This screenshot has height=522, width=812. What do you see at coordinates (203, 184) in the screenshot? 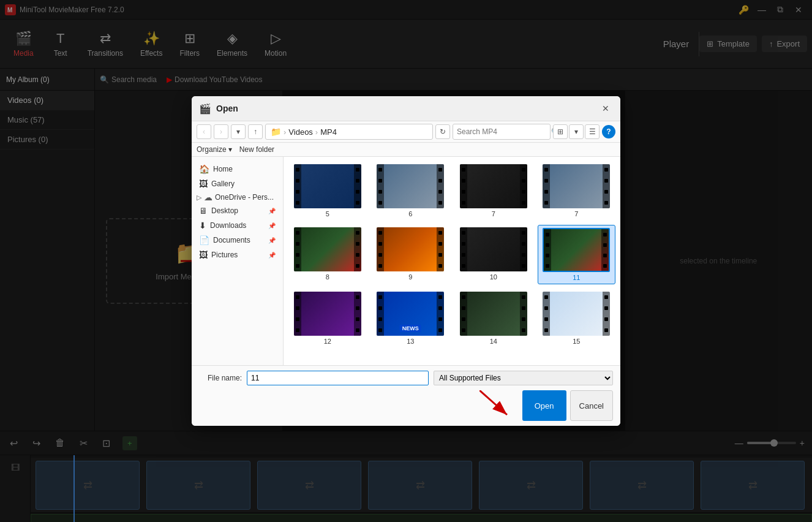
I see `gallery-icon: 🖼` at bounding box center [203, 184].